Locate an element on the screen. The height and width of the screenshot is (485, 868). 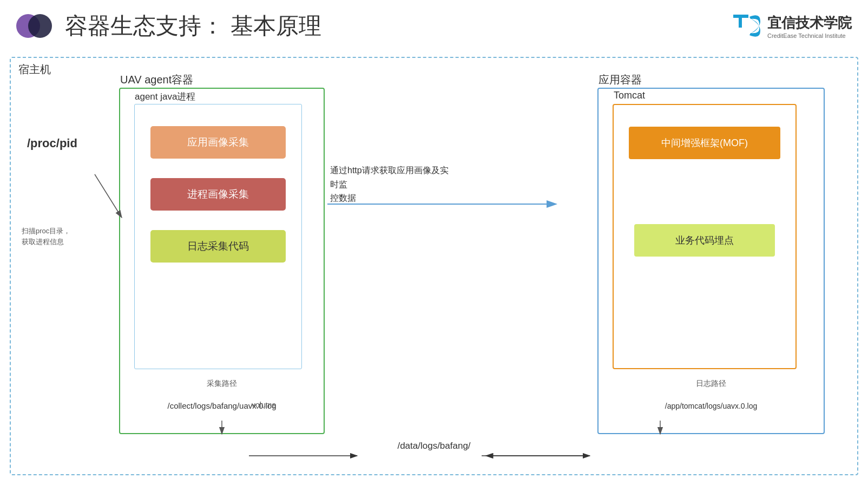
app-container-title: 应用容器 is located at coordinates (620, 80).